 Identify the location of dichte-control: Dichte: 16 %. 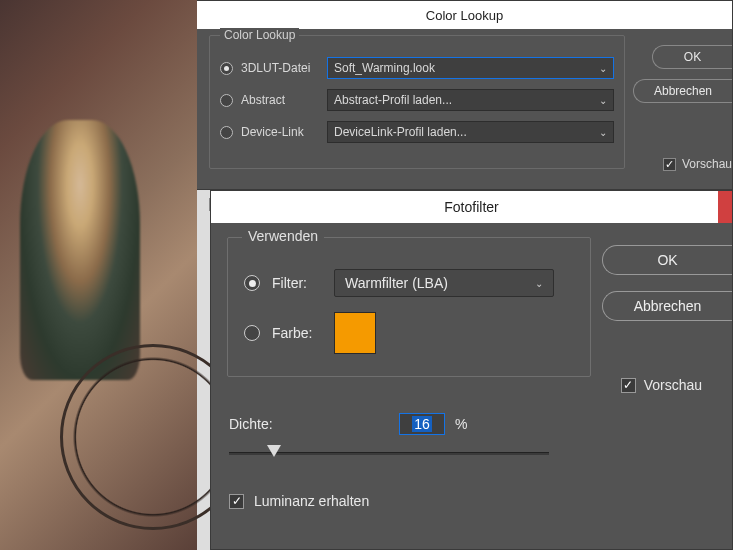
(409, 437).